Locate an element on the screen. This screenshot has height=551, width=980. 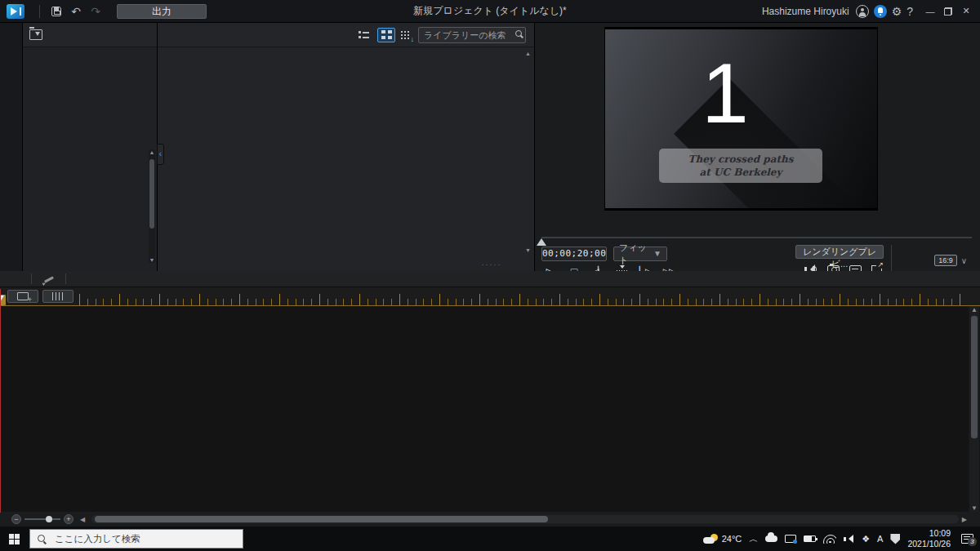
taskbar-search-input is located at coordinates (136, 539).